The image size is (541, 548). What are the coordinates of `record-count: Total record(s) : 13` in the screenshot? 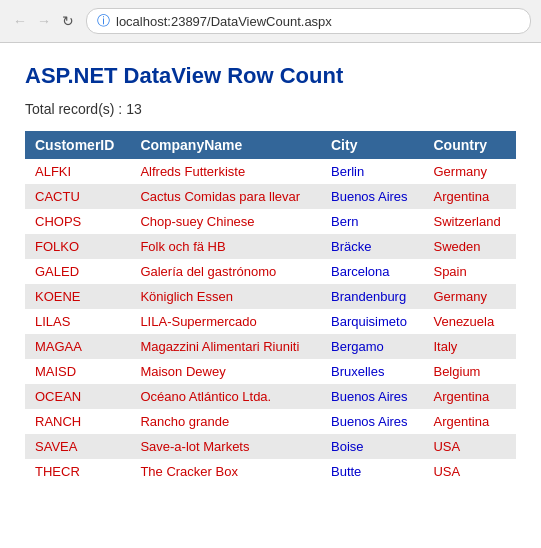 It's located at (270, 109).